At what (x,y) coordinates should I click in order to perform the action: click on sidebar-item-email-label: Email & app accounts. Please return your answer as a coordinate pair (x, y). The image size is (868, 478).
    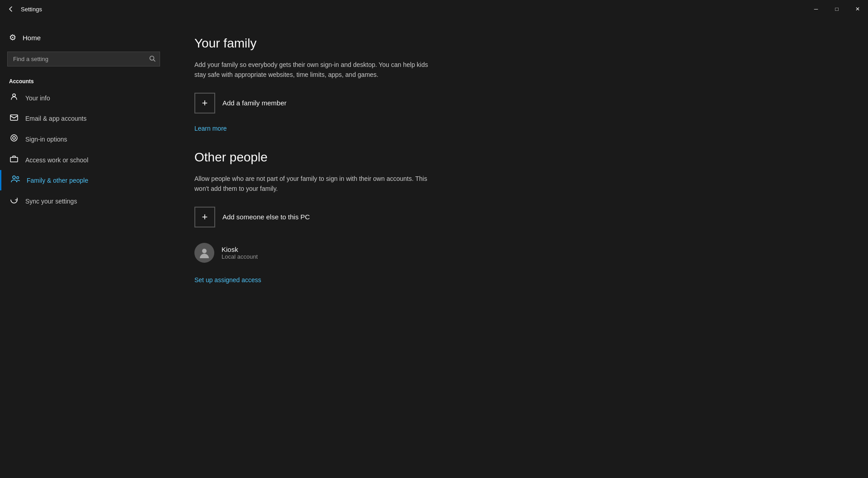
    Looking at the image, I should click on (56, 118).